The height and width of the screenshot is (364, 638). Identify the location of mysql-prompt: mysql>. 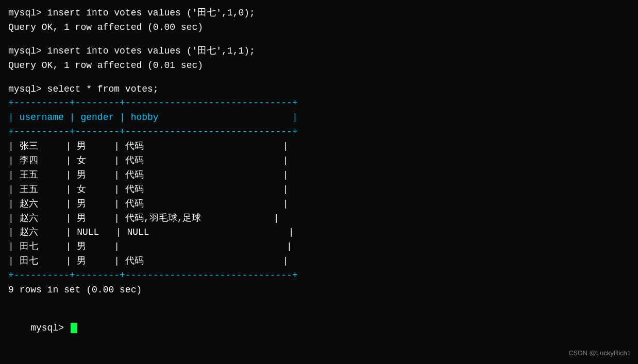
(50, 328).